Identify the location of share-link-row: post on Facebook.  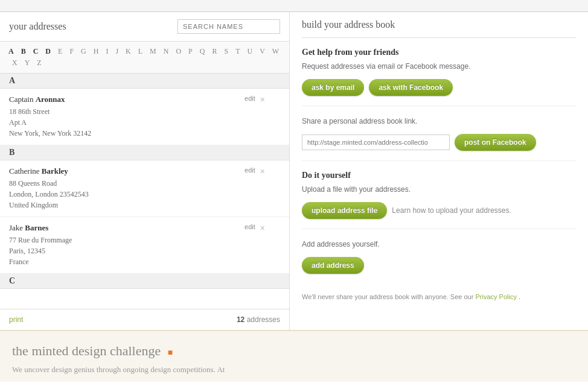
(439, 142).